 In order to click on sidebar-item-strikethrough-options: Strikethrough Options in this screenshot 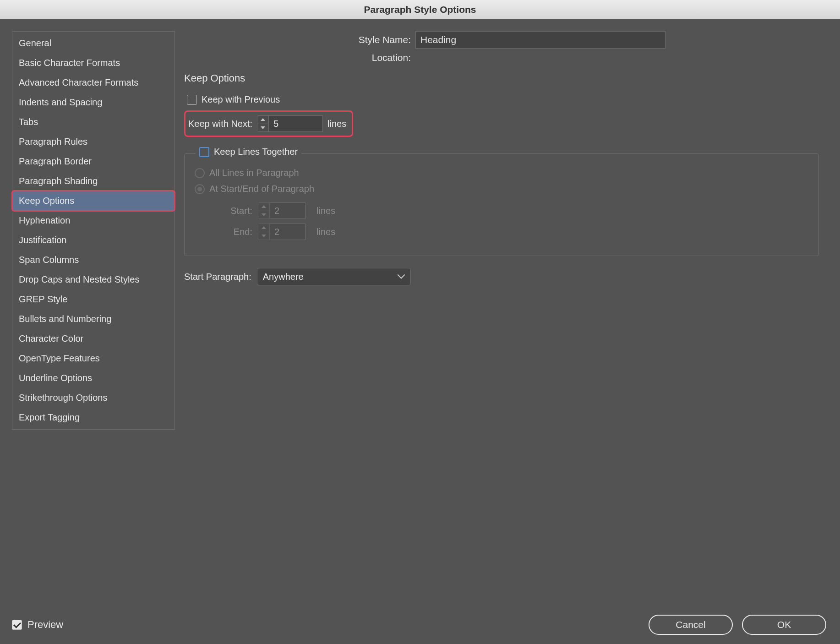, I will do `click(93, 398)`.